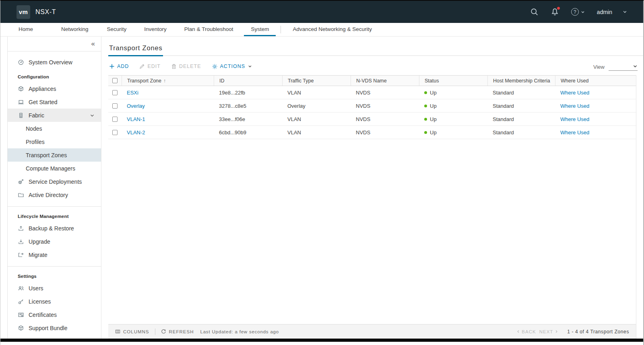  What do you see at coordinates (21, 255) in the screenshot?
I see `migrate-icon` at bounding box center [21, 255].